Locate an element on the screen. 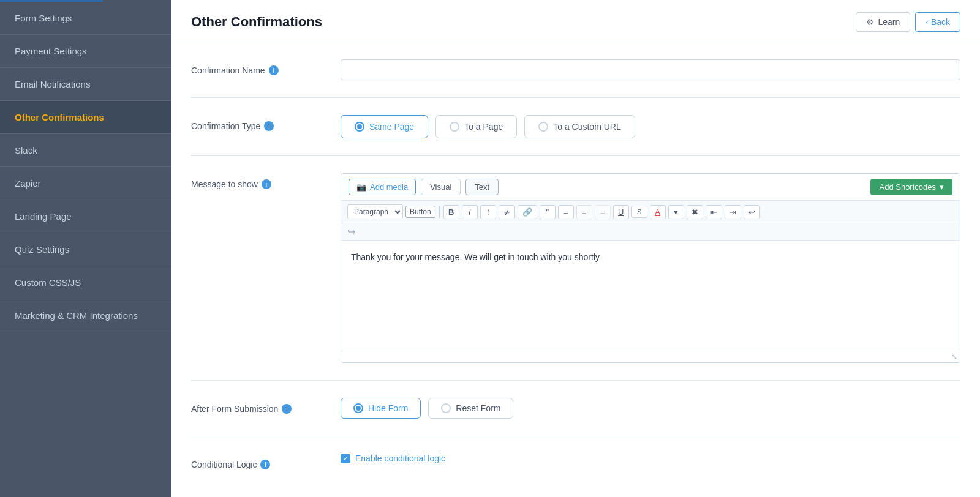 Image resolution: width=980 pixels, height=497 pixels. editor-topbar-left: 📷 Add media Visual Text is located at coordinates (424, 187).